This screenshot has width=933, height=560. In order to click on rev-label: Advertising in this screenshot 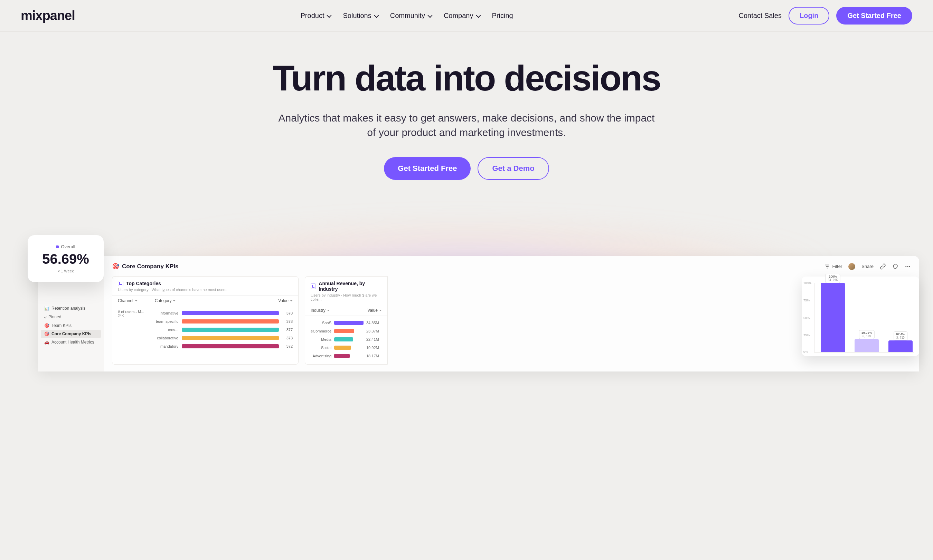, I will do `click(321, 356)`.